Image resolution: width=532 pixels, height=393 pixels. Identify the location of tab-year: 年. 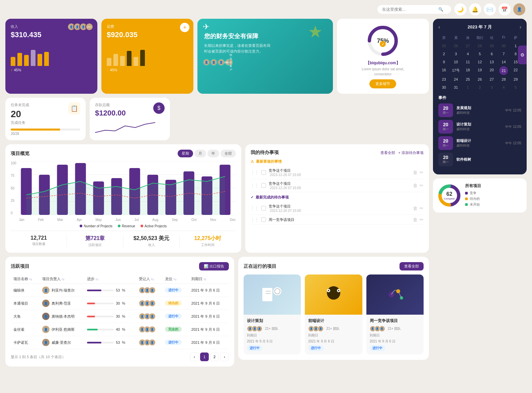
(213, 153).